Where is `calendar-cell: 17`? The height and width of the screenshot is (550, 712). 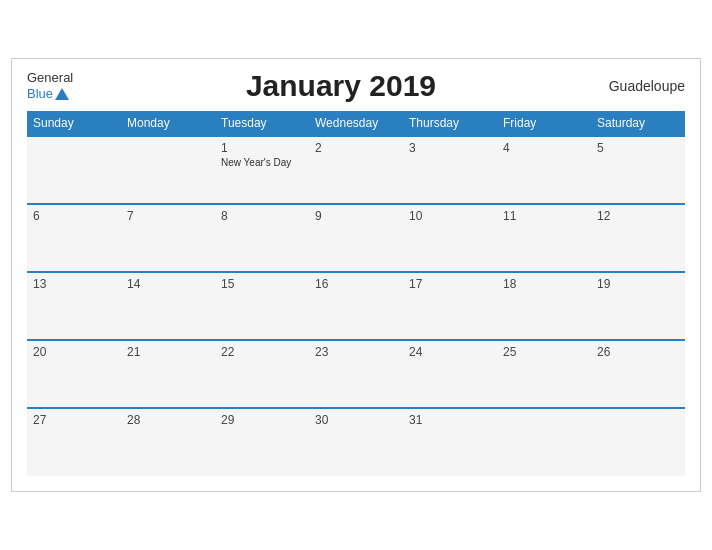 calendar-cell: 17 is located at coordinates (450, 306).